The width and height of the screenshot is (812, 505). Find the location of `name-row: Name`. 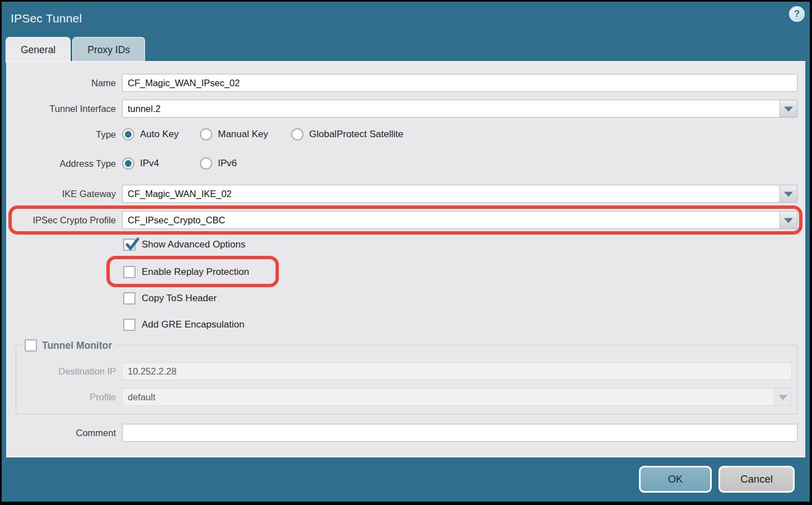

name-row: Name is located at coordinates (402, 83).